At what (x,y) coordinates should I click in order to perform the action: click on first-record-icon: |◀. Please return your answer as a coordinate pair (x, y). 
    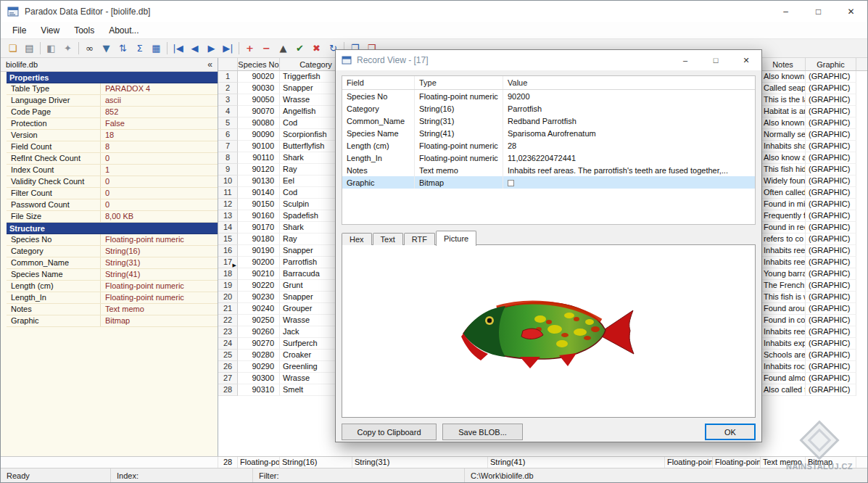
    Looking at the image, I should click on (178, 49).